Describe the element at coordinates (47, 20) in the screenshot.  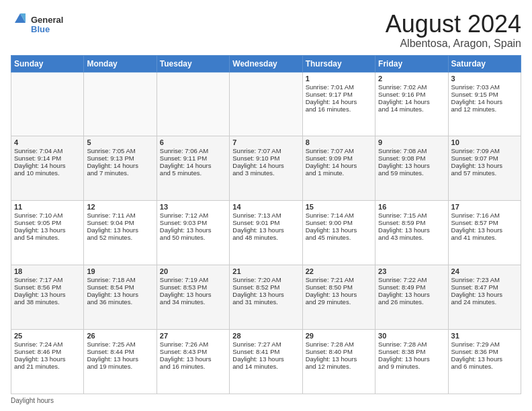
I see `svg-text: General` at that location.